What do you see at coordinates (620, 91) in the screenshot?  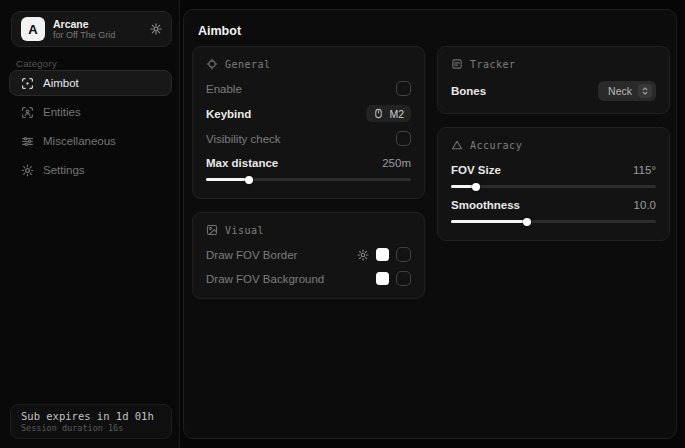 I see `bones-value: Neck` at bounding box center [620, 91].